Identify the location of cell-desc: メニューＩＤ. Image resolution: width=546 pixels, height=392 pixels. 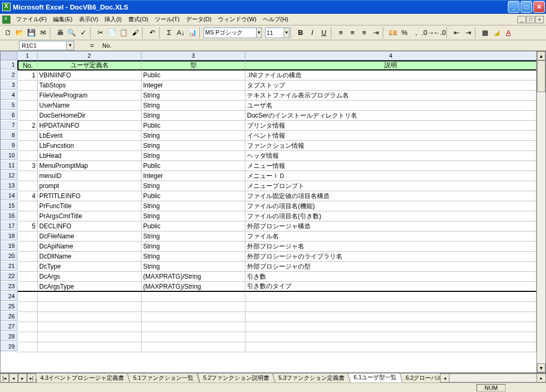
(391, 176).